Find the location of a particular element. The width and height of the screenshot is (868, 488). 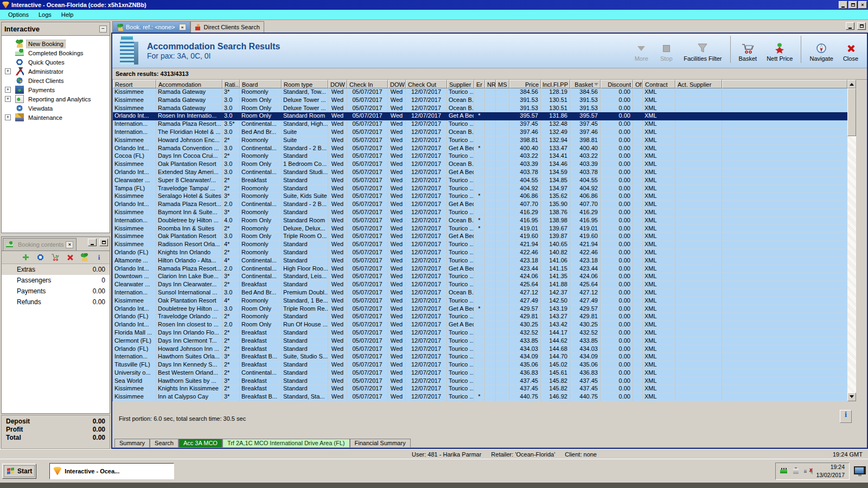

table-row: Altamonte ...Hilton Orlando - Alta...4*C… is located at coordinates (480, 261).